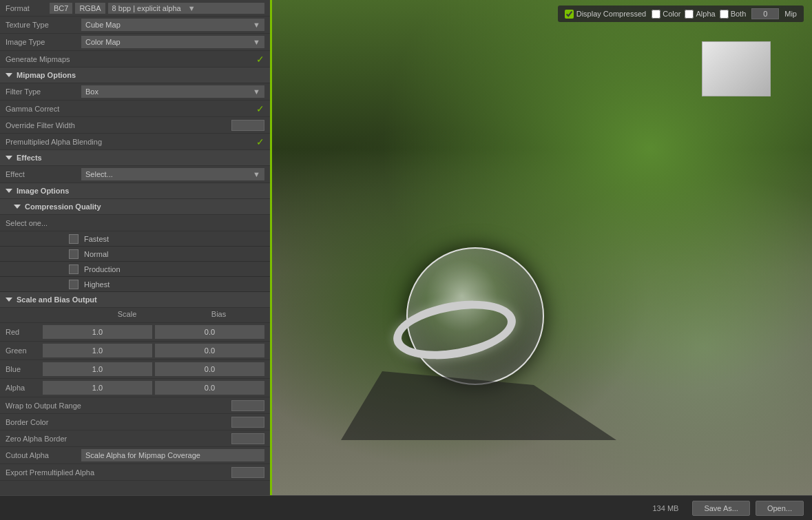 The width and height of the screenshot is (812, 520). I want to click on zero-alpha-row: Zero Alpha Border, so click(135, 439).